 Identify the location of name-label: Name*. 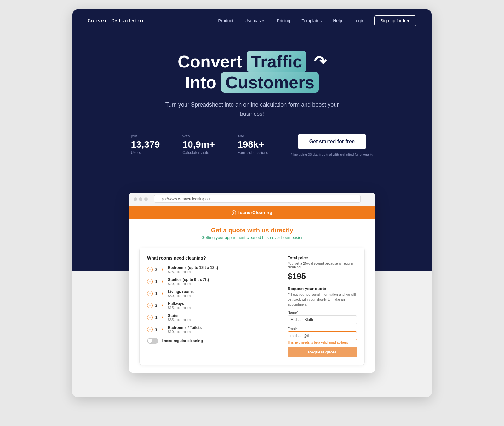
(322, 312).